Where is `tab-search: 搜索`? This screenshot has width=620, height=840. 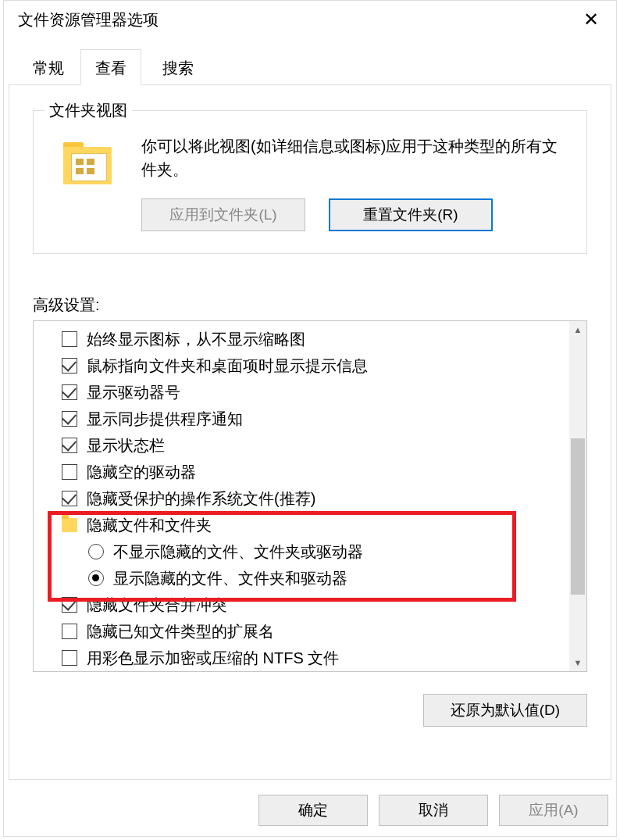
tab-search: 搜索 is located at coordinates (178, 67).